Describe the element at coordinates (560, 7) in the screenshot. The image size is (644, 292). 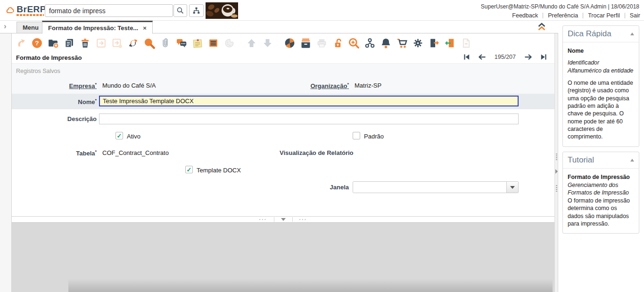
I see `user-session-info: SuperUser@Matriz-SP/Mundo do Café S/A Ad…` at that location.